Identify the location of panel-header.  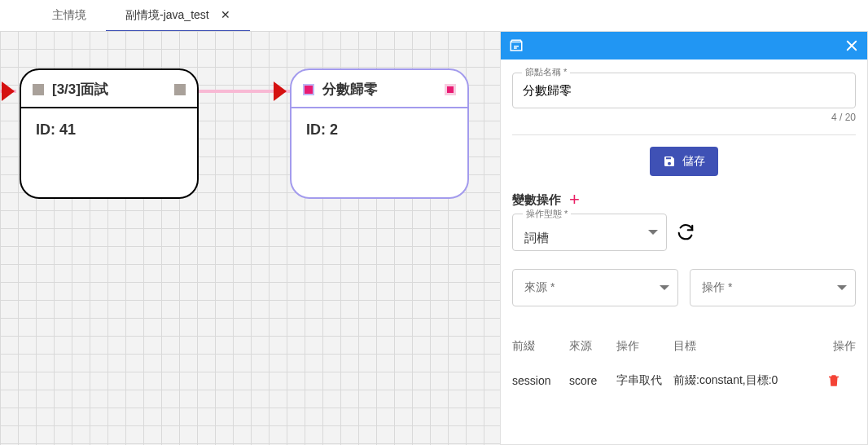
(684, 46).